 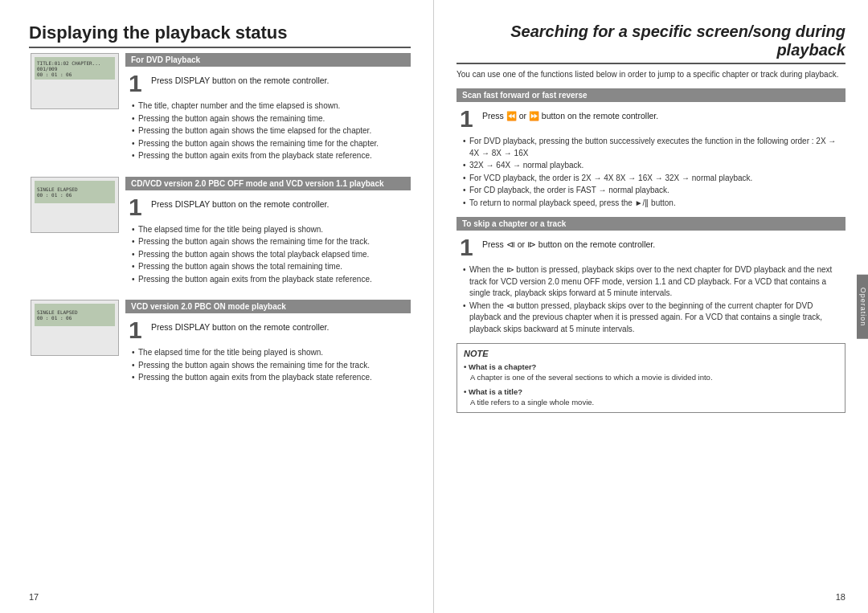 What do you see at coordinates (651, 276) in the screenshot?
I see `skip-chapter-section: To skip a chapter or a track 1 Press ⧏ o…` at bounding box center [651, 276].